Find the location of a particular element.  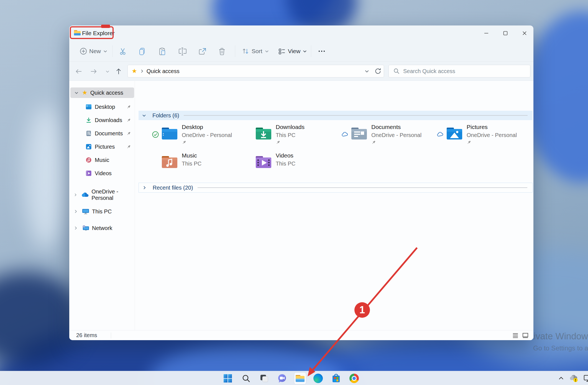

maximize-button is located at coordinates (505, 33).